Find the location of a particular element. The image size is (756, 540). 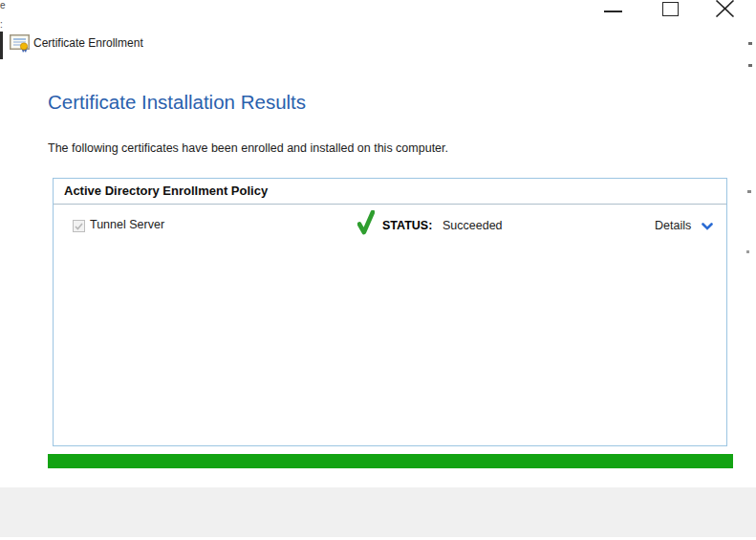

chevron-down-icon is located at coordinates (707, 227).